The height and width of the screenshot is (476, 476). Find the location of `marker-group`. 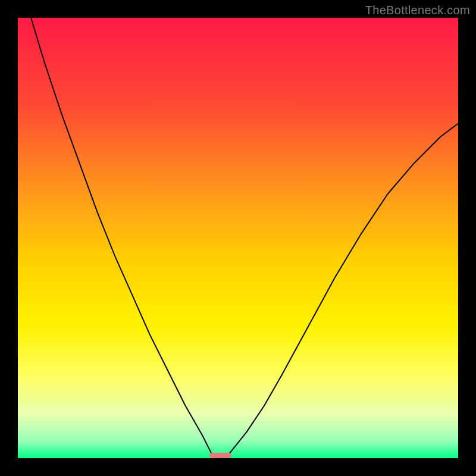

marker-group is located at coordinates (220, 456).